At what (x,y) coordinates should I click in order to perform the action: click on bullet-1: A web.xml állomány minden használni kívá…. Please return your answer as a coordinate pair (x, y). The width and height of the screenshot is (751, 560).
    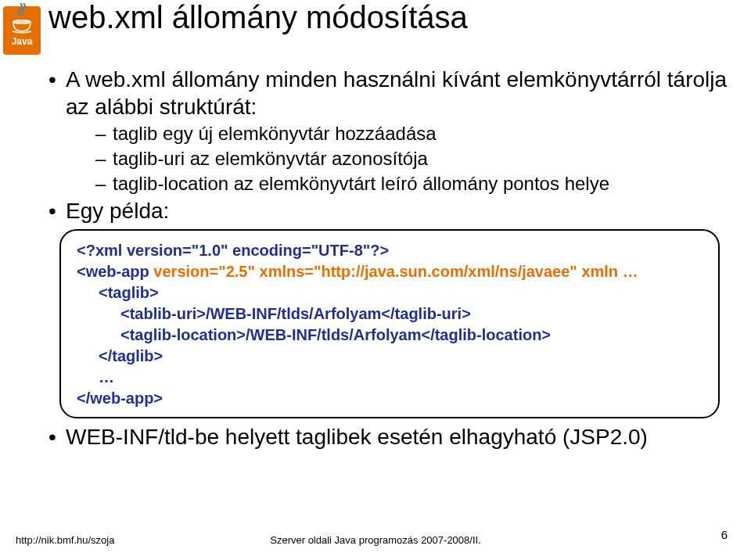
    Looking at the image, I should click on (388, 93).